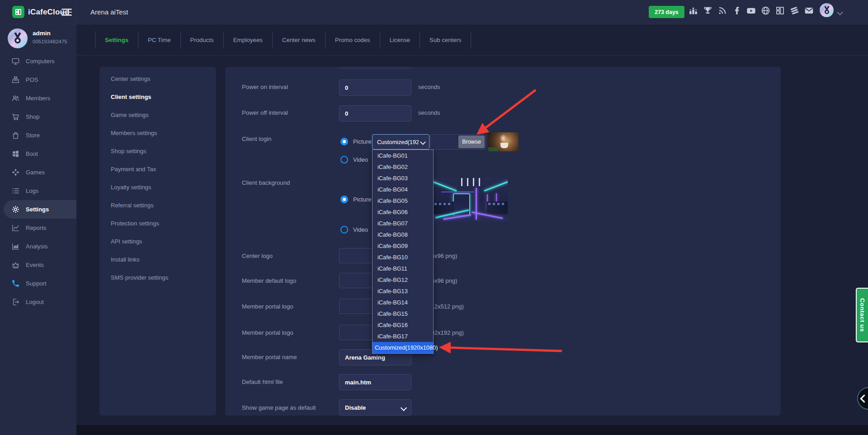 This screenshot has width=868, height=435. Describe the element at coordinates (38, 98) in the screenshot. I see `sidebar-item-members: Members` at that location.